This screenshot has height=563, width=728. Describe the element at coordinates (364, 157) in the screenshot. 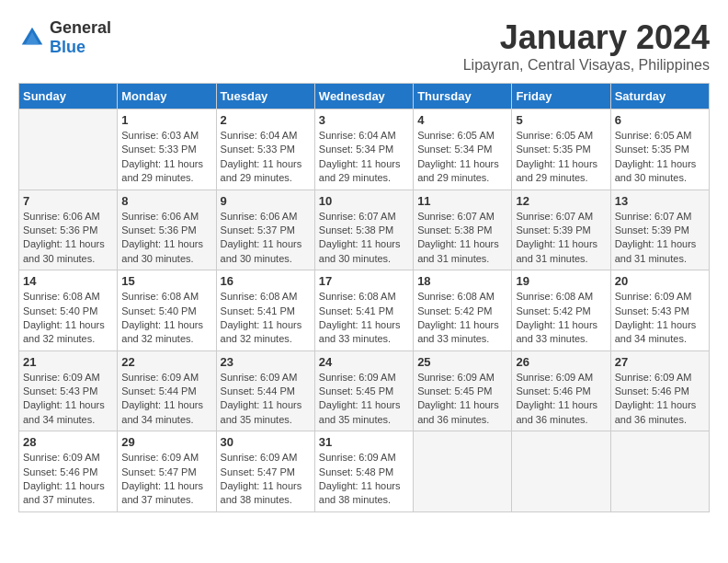

I see `day-info: Sunrise: 6:04 AM Sunset: 5:34 PM Dayligh…` at that location.